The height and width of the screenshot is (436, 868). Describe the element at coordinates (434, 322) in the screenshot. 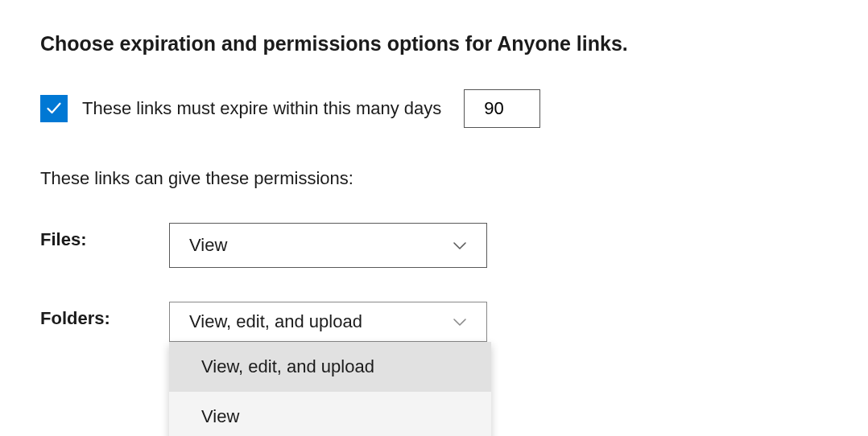

I see `folders-permission-row: Folders: View, edit, and upload View, ed…` at that location.